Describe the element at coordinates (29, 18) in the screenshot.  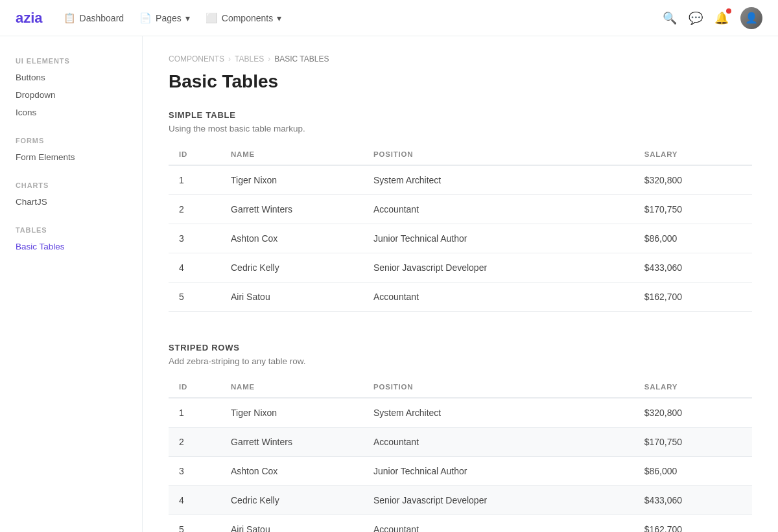
I see `logo: azia` at that location.